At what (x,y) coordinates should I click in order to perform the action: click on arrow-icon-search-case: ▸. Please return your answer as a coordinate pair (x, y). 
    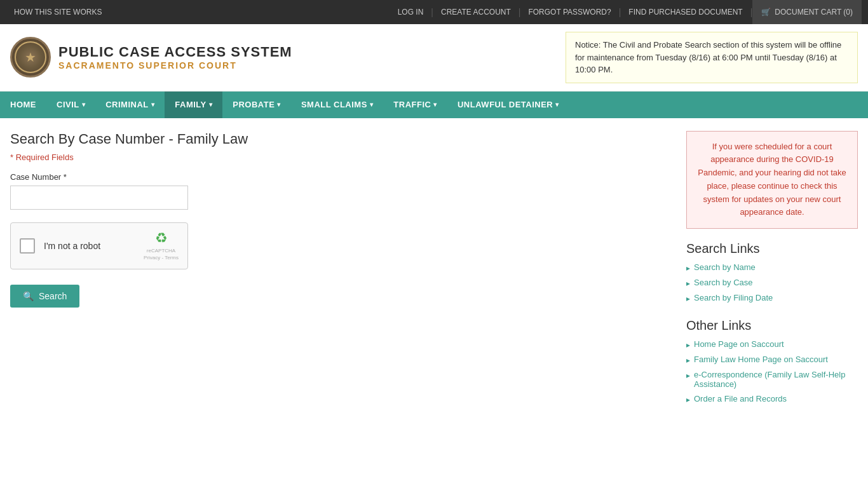
    Looking at the image, I should click on (688, 283).